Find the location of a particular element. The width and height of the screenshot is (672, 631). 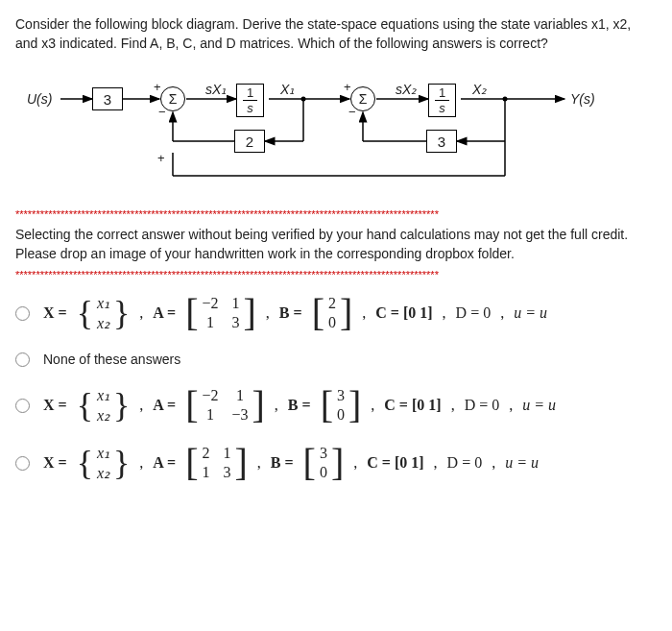

A-eq-label: A = is located at coordinates (164, 313).